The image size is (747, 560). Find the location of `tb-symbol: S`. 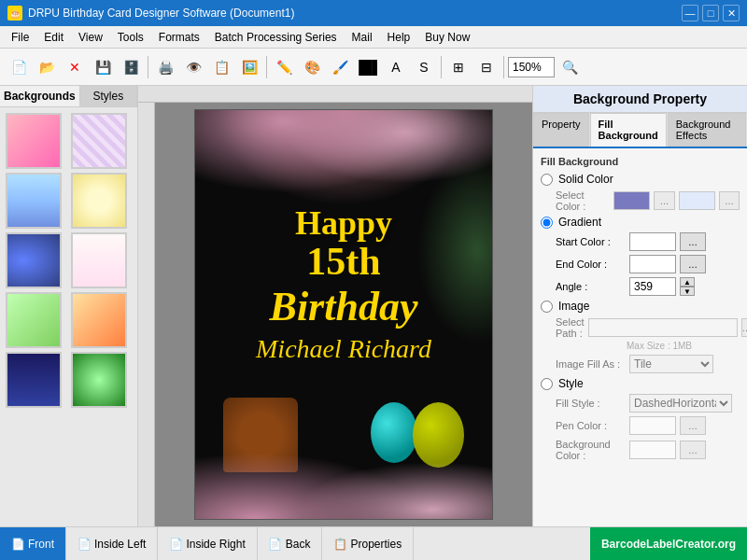

tb-symbol: S is located at coordinates (424, 67).